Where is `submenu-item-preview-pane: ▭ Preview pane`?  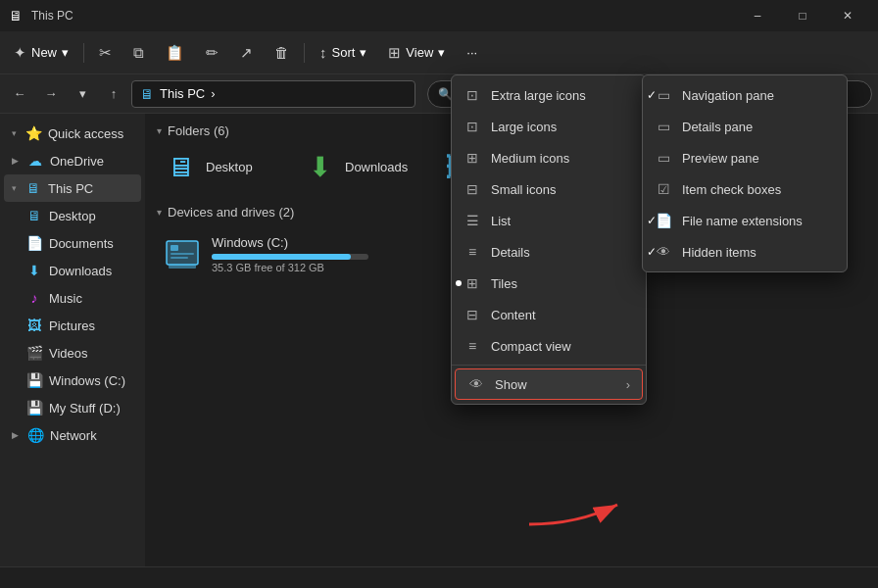 submenu-item-preview-pane: ▭ Preview pane is located at coordinates (745, 158).